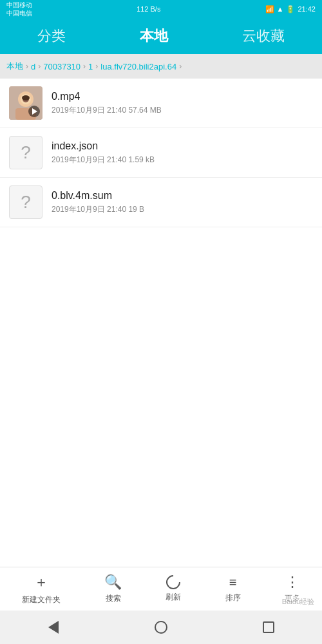  Describe the element at coordinates (290, 9) in the screenshot. I see `battery-icon: 🔋` at that location.